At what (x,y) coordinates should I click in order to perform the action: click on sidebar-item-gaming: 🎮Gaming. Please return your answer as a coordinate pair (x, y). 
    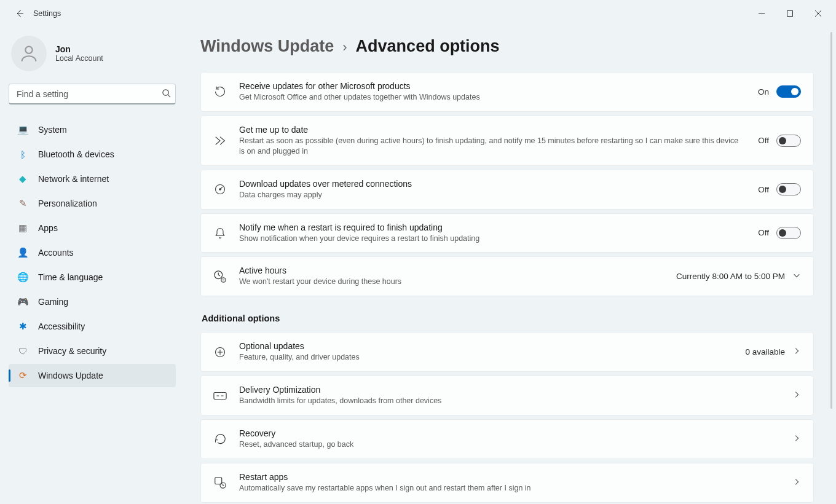
    Looking at the image, I should click on (92, 302).